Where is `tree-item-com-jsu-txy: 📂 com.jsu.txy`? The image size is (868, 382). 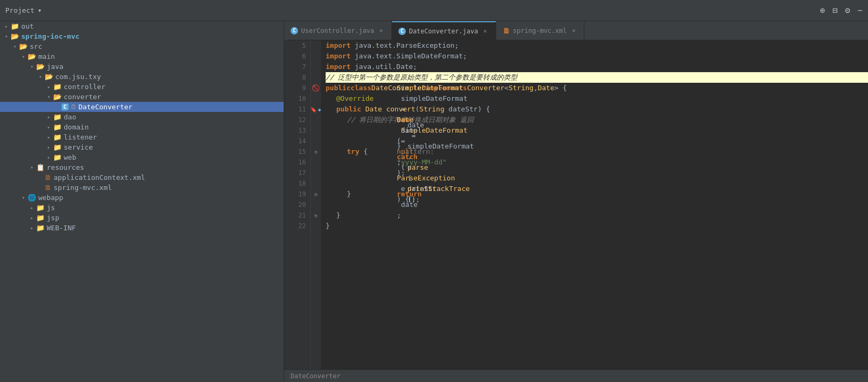 tree-item-com-jsu-txy: 📂 com.jsu.txy is located at coordinates (142, 76).